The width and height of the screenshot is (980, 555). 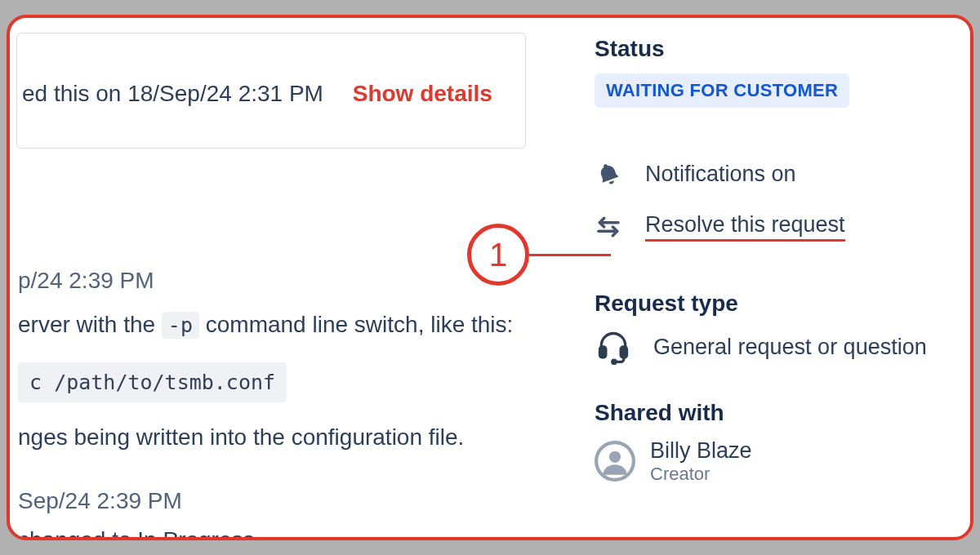 What do you see at coordinates (139, 534) in the screenshot?
I see `activity-status-change: changed to In Progress.` at bounding box center [139, 534].